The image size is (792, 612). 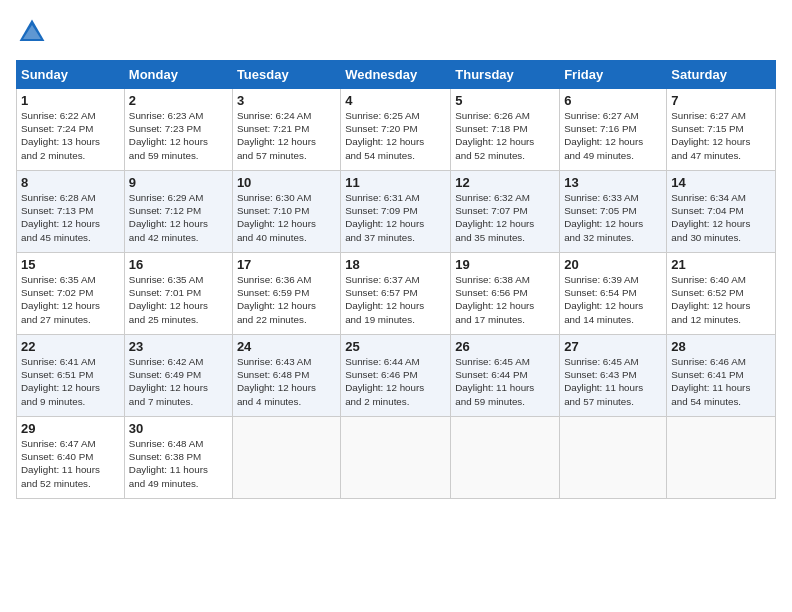 I want to click on day-info: Sunrise: 6:30 AM Sunset: 7:10 PM Dayligh…, so click(x=286, y=218).